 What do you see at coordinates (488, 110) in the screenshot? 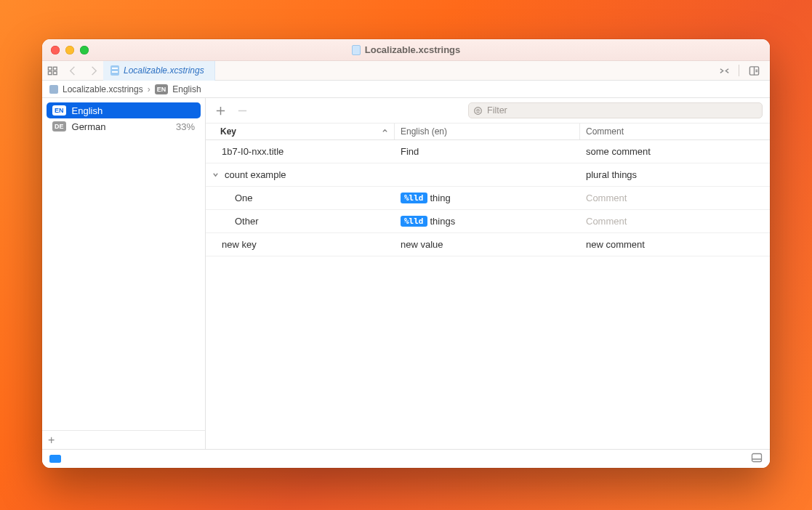
I see `strings-toolbar` at bounding box center [488, 110].